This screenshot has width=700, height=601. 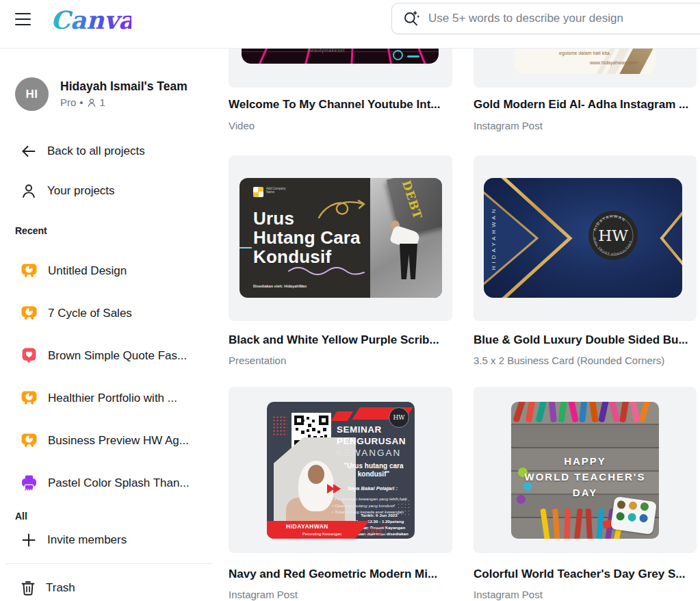 I want to click on team-avatar: HI, so click(x=31, y=94).